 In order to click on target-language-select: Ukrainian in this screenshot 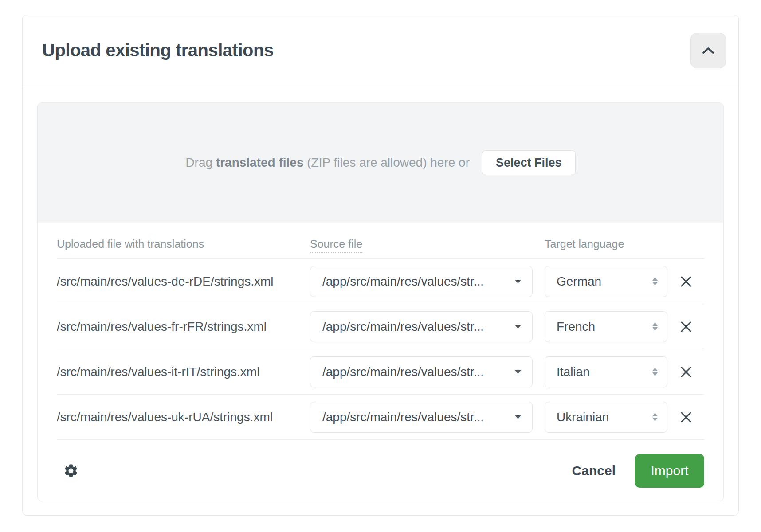, I will do `click(606, 417)`.